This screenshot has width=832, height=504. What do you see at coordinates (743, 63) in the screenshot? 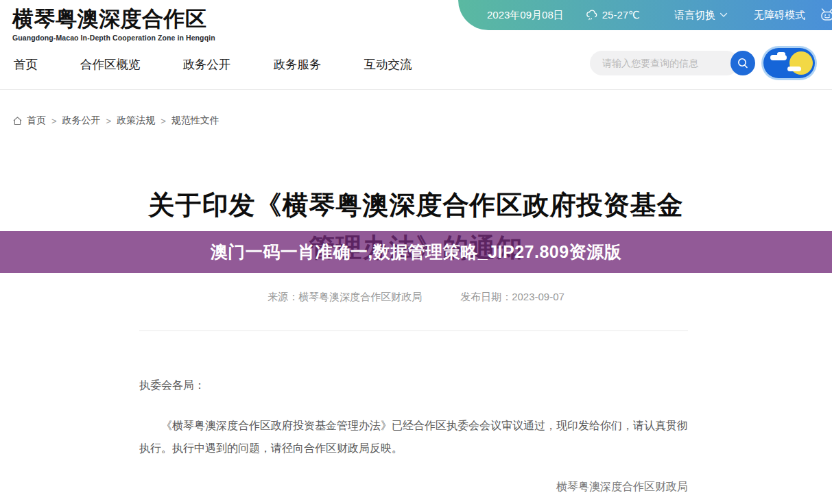
I see `search-icon` at bounding box center [743, 63].